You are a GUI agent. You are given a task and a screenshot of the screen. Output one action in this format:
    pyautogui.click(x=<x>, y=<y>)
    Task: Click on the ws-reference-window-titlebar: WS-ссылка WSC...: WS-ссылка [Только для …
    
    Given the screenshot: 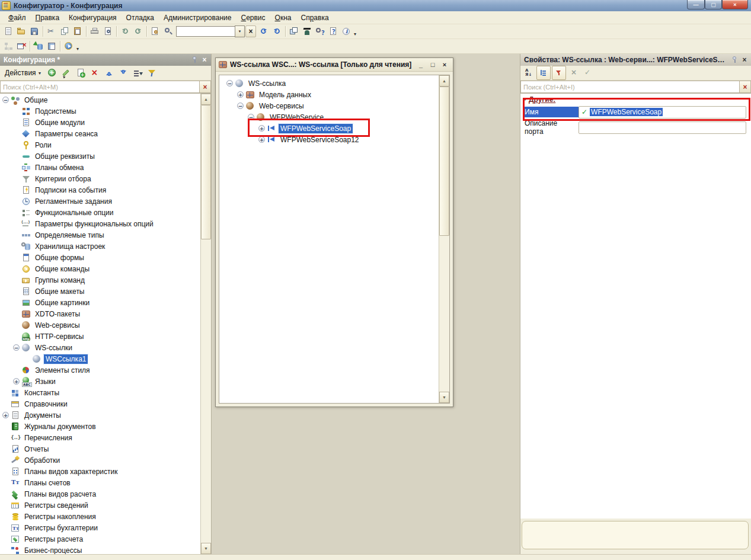 What is the action you would take?
    pyautogui.click(x=334, y=65)
    